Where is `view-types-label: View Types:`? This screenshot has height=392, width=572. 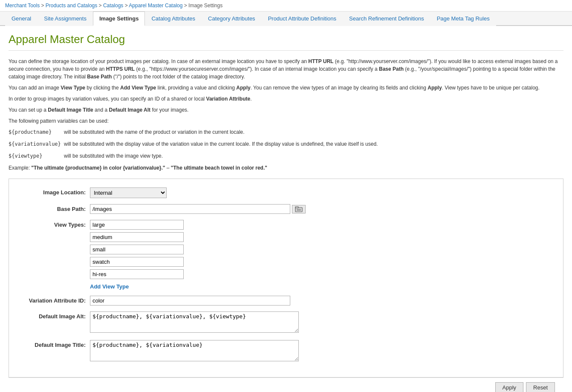
view-types-label: View Types: is located at coordinates (54, 224).